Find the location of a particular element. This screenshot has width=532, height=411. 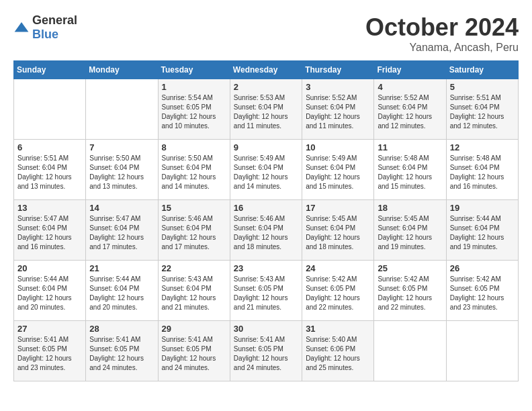

day-number: 18 is located at coordinates (410, 208).